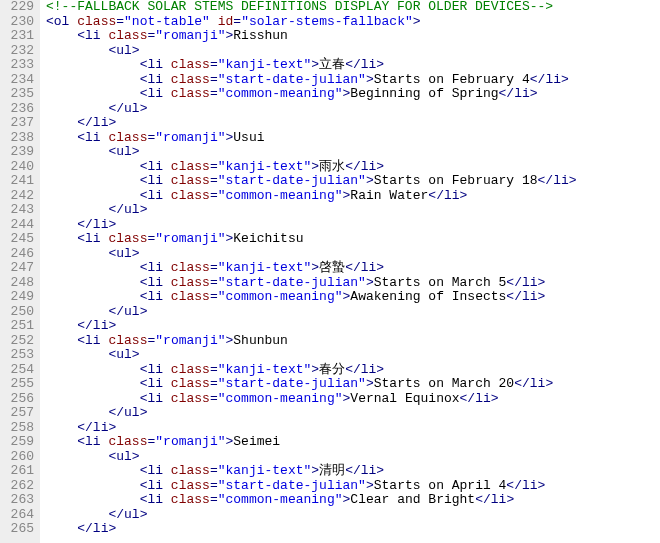 The width and height of the screenshot is (660, 543). What do you see at coordinates (81, 442) in the screenshot?
I see `token-punc: <` at bounding box center [81, 442].